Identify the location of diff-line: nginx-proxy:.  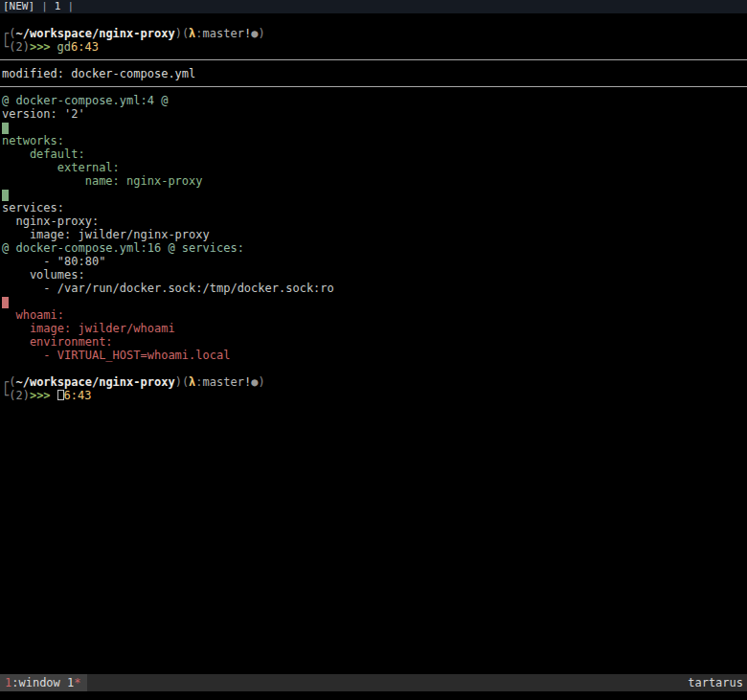
(374, 221).